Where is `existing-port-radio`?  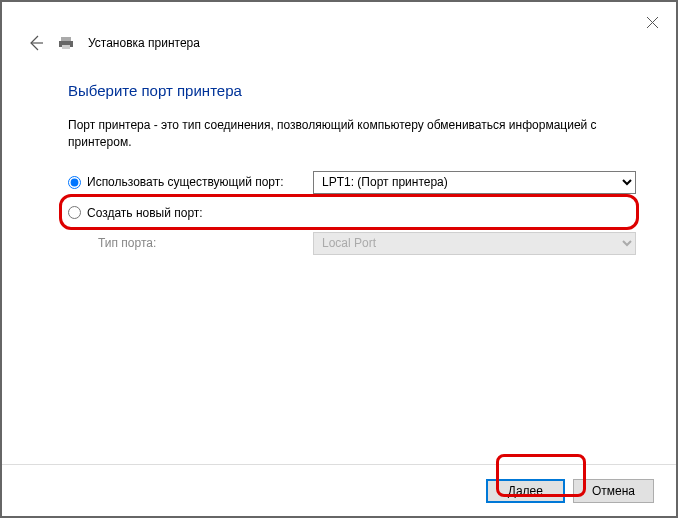
existing-port-radio is located at coordinates (74, 182).